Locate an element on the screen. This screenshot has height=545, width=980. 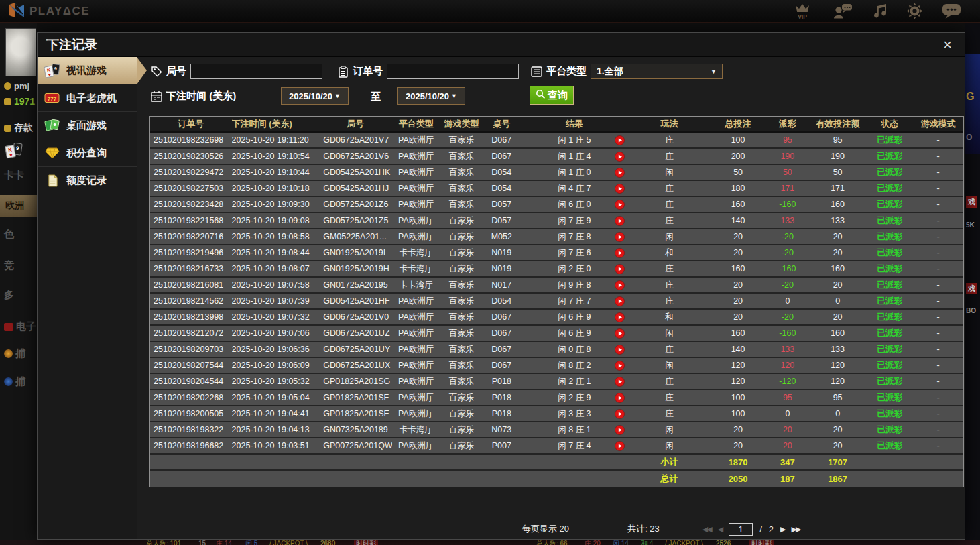
cell-table-no: N019 is located at coordinates (501, 253).